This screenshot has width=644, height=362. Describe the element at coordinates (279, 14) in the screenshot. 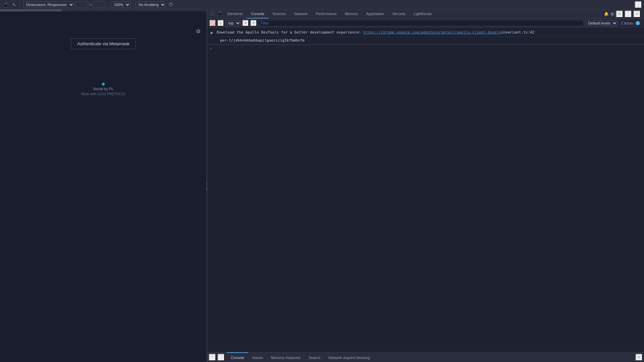

I see `tab-sources: Sources` at that location.